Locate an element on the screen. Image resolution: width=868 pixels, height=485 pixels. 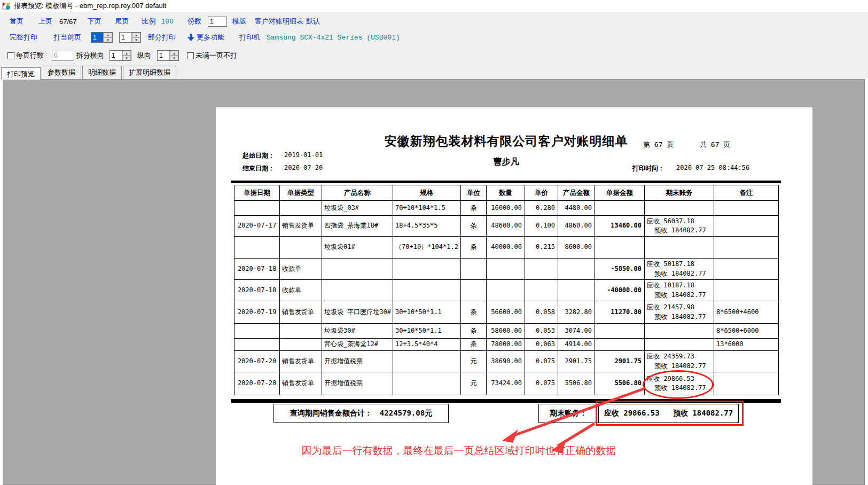
table-row: 2020-07-17销售发货单四指袋_茶海棠18#18+4.5*35*5条486… is located at coordinates (506, 226).